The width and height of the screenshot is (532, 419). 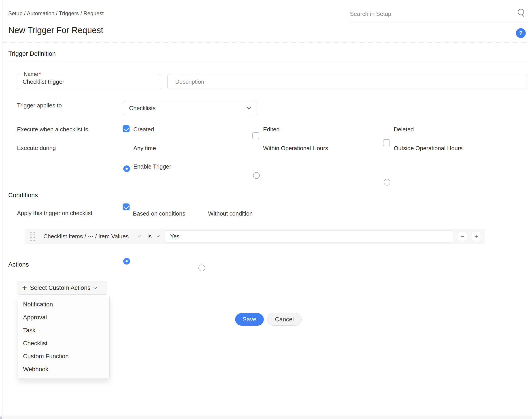 What do you see at coordinates (56, 30) in the screenshot?
I see `page-title: New Trigger For Request` at bounding box center [56, 30].